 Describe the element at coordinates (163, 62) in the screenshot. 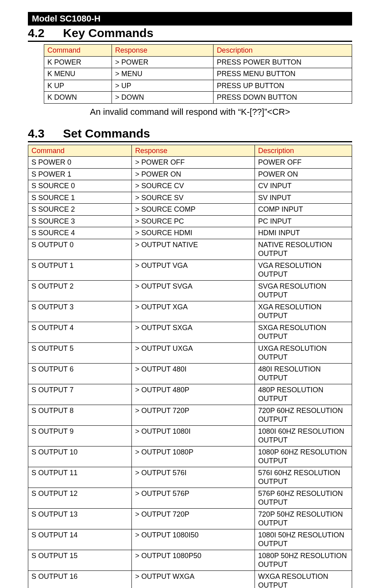

I see `table-cell: > POWER` at that location.